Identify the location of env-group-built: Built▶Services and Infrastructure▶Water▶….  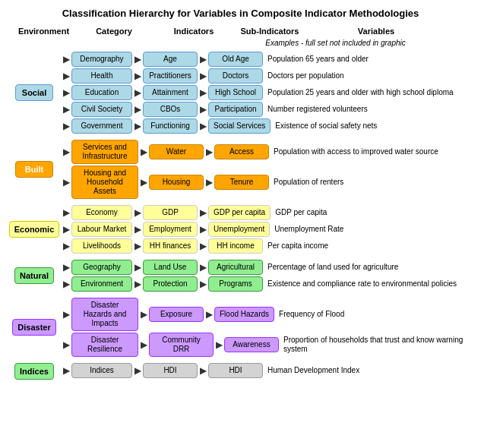
(240, 169).